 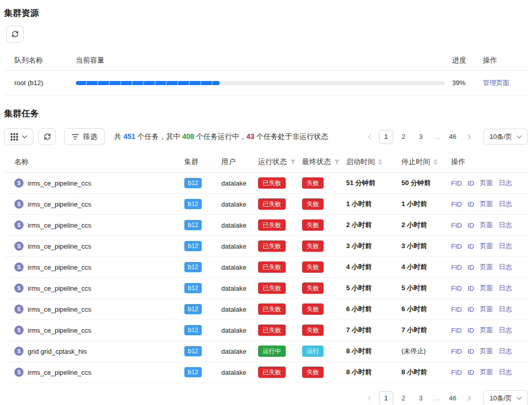 I want to click on pagination-bottom: 1 2 3 … 46 10条/页, so click(x=445, y=398).